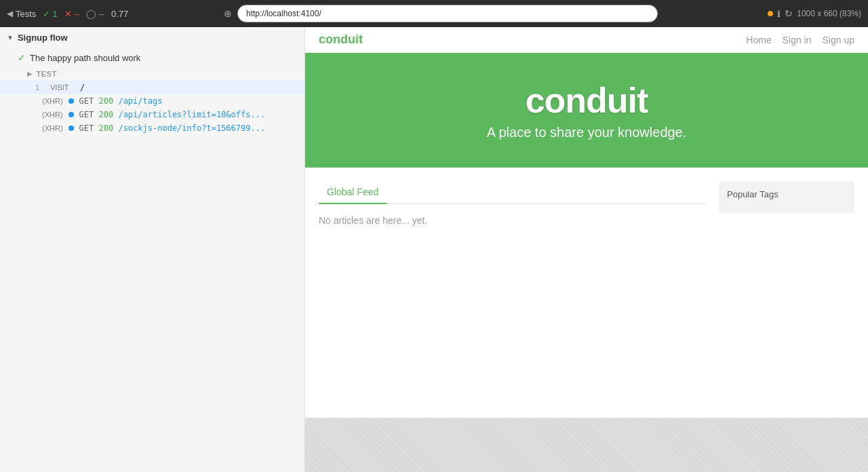 The width and height of the screenshot is (868, 472). Describe the element at coordinates (152, 38) in the screenshot. I see `test-group-header: ▼ Signup flow` at that location.